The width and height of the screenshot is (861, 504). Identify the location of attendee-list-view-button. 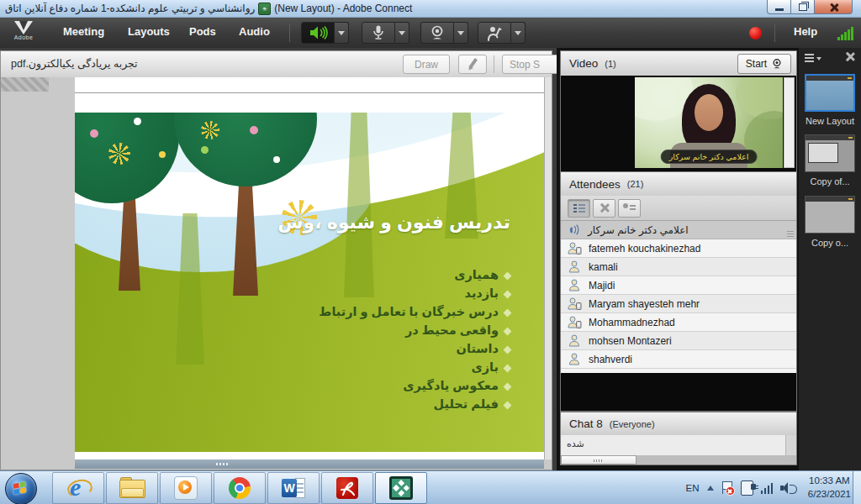
(578, 208).